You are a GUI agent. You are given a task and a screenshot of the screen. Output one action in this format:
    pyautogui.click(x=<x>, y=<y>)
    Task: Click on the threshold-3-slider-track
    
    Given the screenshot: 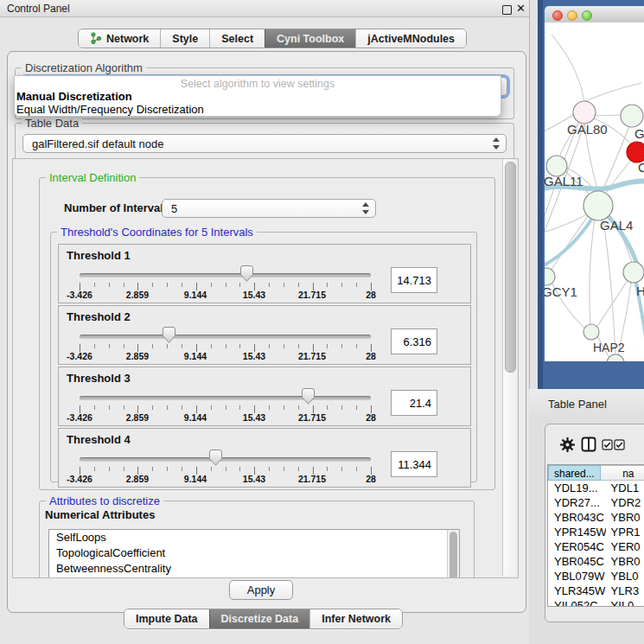 What is the action you would take?
    pyautogui.click(x=225, y=398)
    